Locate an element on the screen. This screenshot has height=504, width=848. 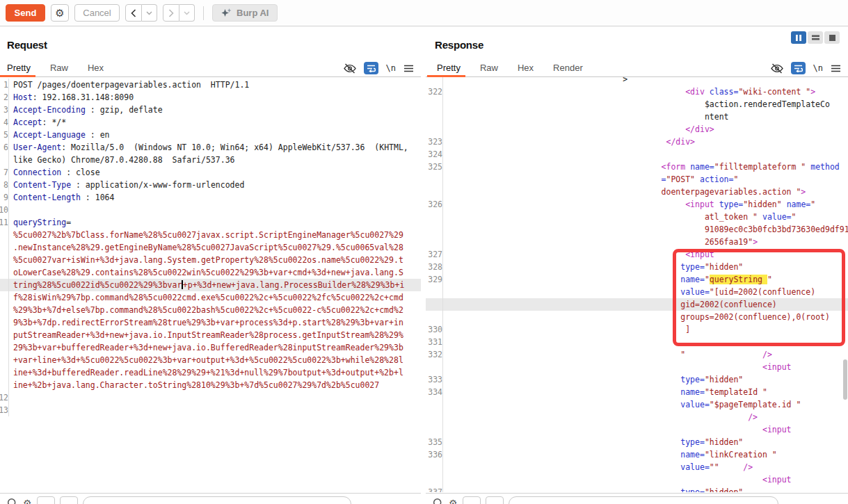
layout-buttons is located at coordinates (815, 38).